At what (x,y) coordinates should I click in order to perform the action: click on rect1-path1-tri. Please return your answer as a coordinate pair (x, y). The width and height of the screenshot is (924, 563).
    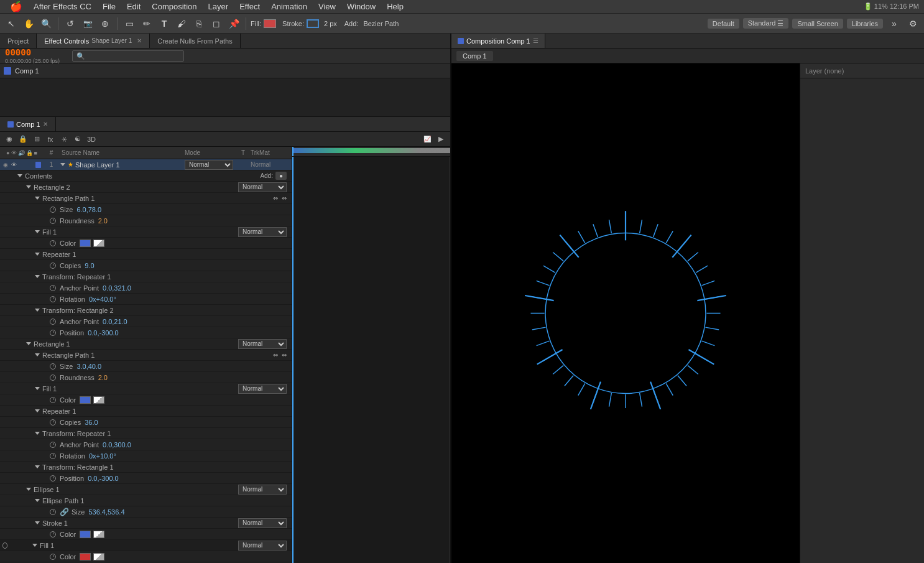
    Looking at the image, I should click on (37, 355).